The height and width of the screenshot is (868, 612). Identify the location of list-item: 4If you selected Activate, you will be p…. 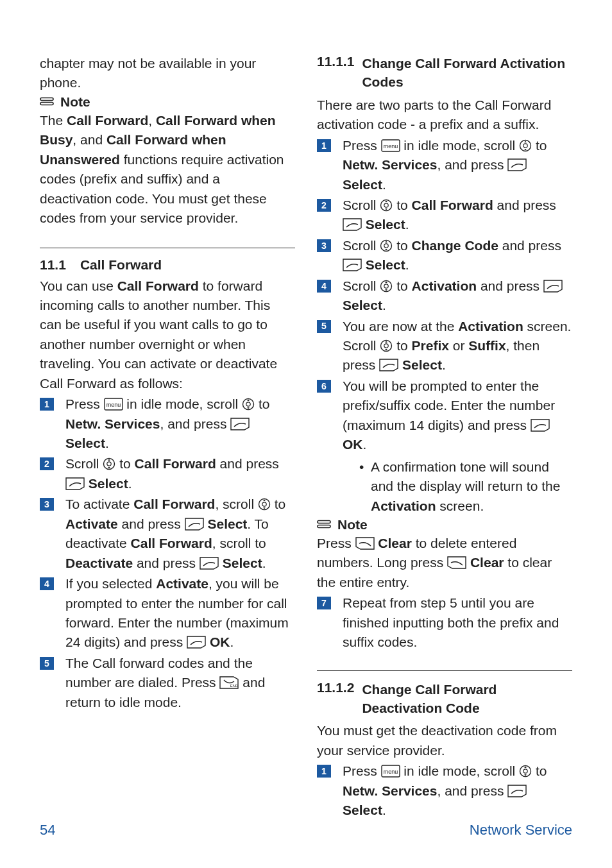
(167, 613).